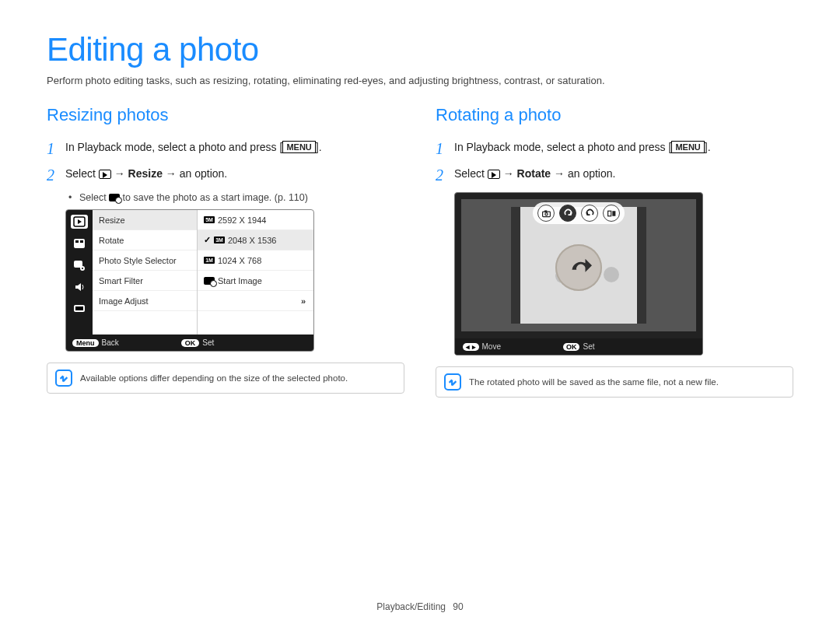  What do you see at coordinates (79, 243) in the screenshot?
I see `sidebar-multishow-icon` at bounding box center [79, 243].